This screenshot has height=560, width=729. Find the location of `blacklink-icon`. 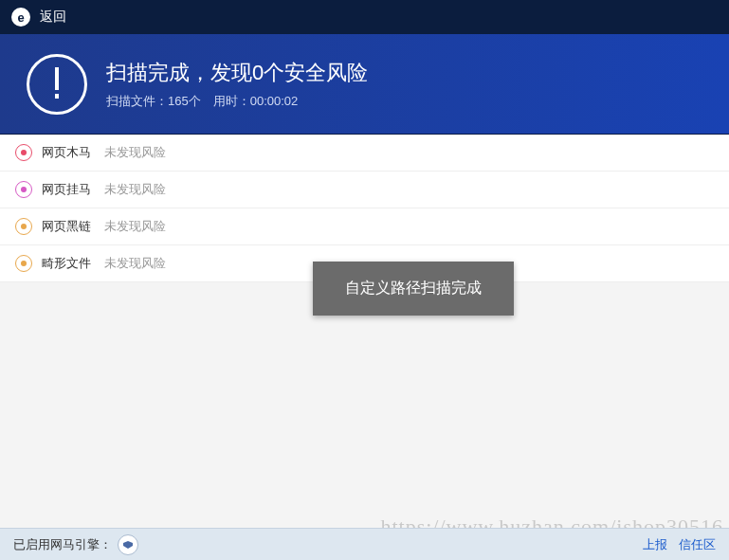

blacklink-icon is located at coordinates (24, 226).